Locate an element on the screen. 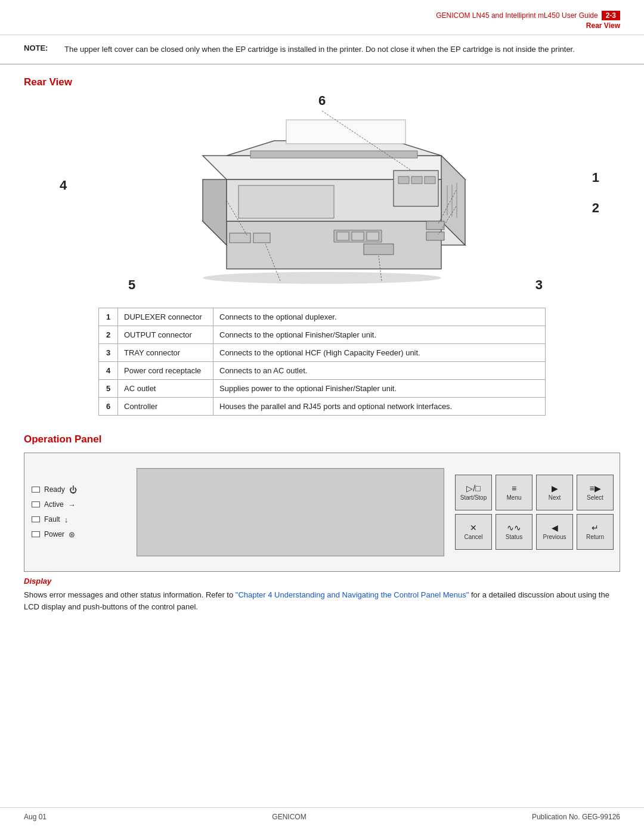  ready-label: Ready is located at coordinates (55, 490).